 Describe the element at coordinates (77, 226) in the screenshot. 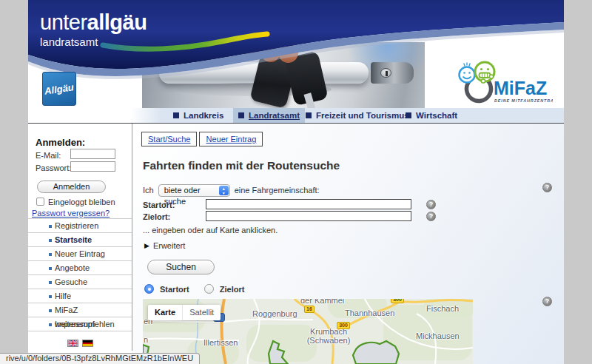

I see `sidebar-item-label: Registrieren` at that location.